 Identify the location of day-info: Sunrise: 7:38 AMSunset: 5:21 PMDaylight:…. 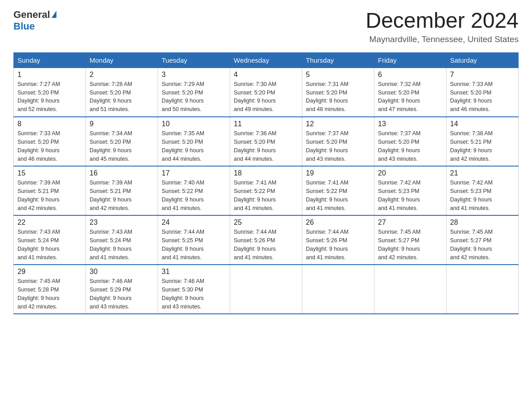
(482, 146).